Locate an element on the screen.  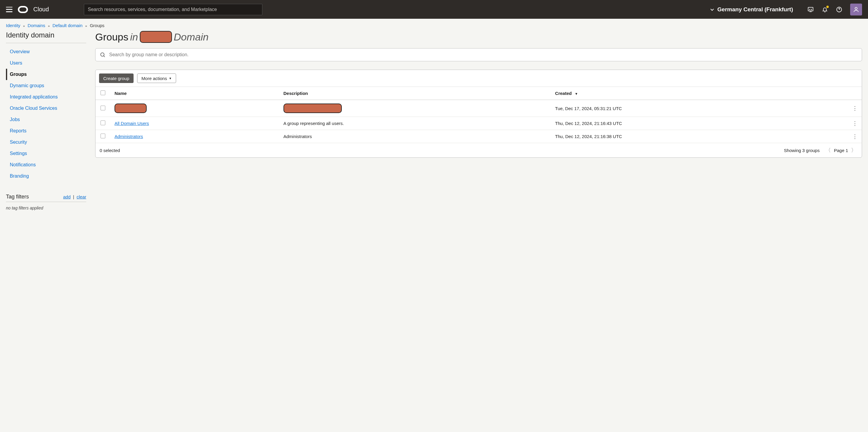
sidebar-item-notifications: Notifications is located at coordinates (46, 165).